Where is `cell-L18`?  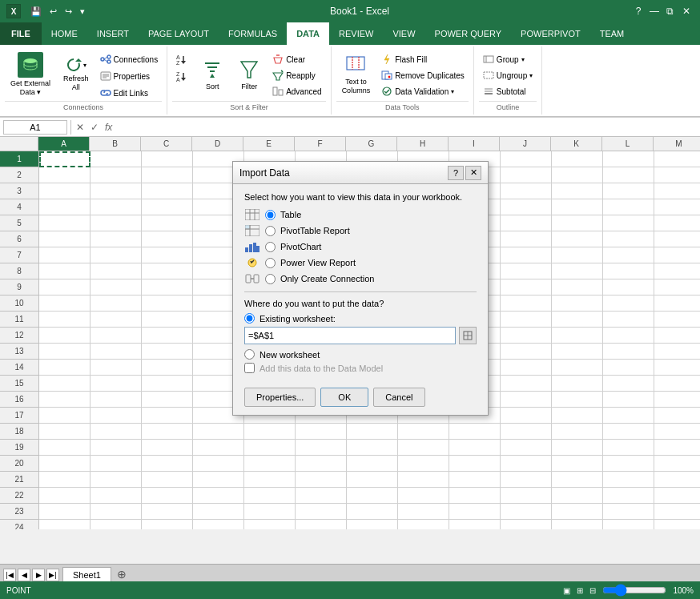
cell-L18 is located at coordinates (629, 432).